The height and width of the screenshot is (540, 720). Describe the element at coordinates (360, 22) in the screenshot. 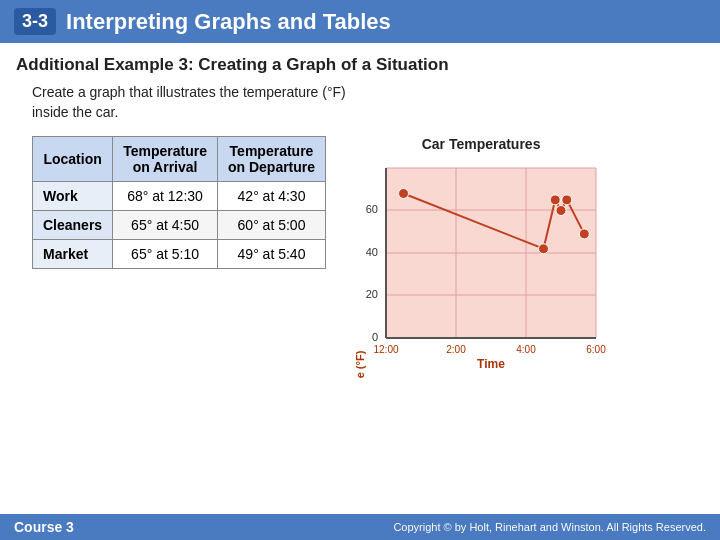

I see `header: 3-3 Interpreting Graphs and Tables` at that location.